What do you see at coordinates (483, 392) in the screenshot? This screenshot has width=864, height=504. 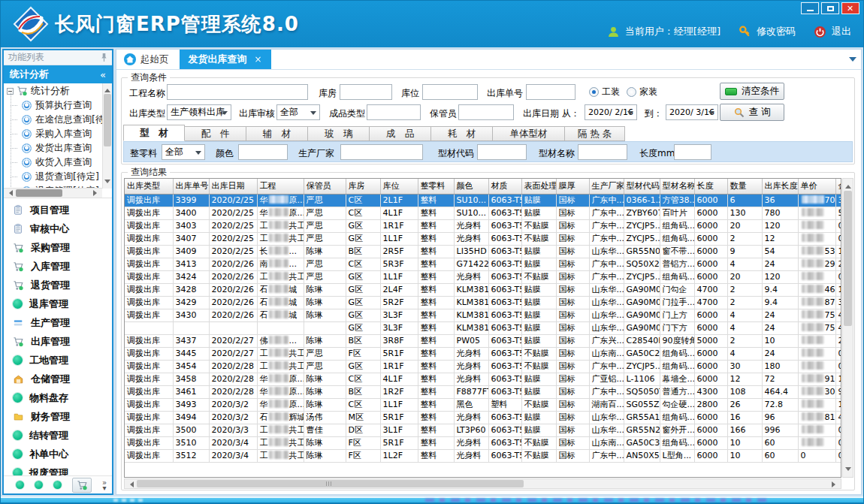 I see `table-row: 调拨出库34612020/2/28华原...陈琳B区1R2F整料F8877FT6…` at bounding box center [483, 392].